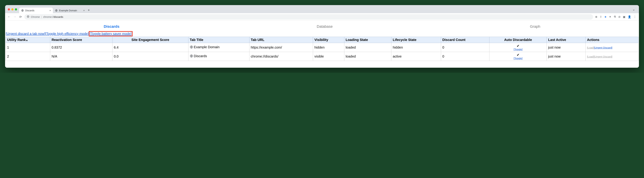 Image resolution: width=644 pixels, height=178 pixels. I want to click on toggle-efficiency-link: [Toggle high efficiency mode], so click(67, 34).